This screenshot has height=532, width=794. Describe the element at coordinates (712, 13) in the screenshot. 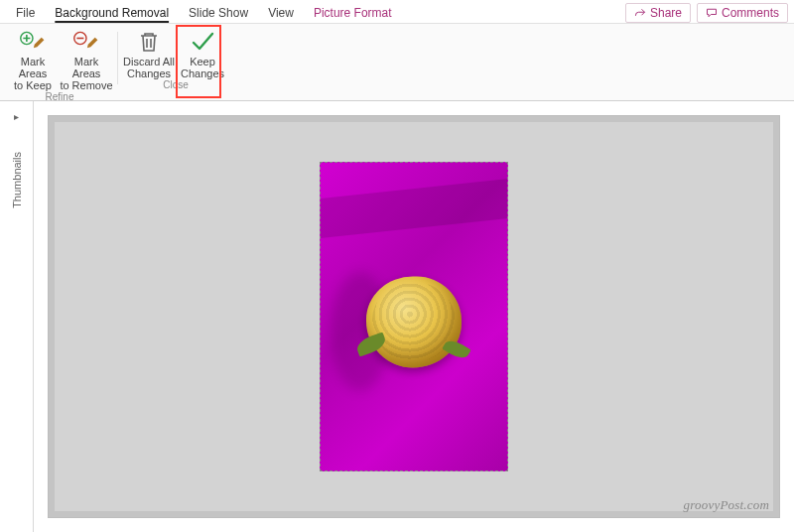

I see `comment-icon` at that location.